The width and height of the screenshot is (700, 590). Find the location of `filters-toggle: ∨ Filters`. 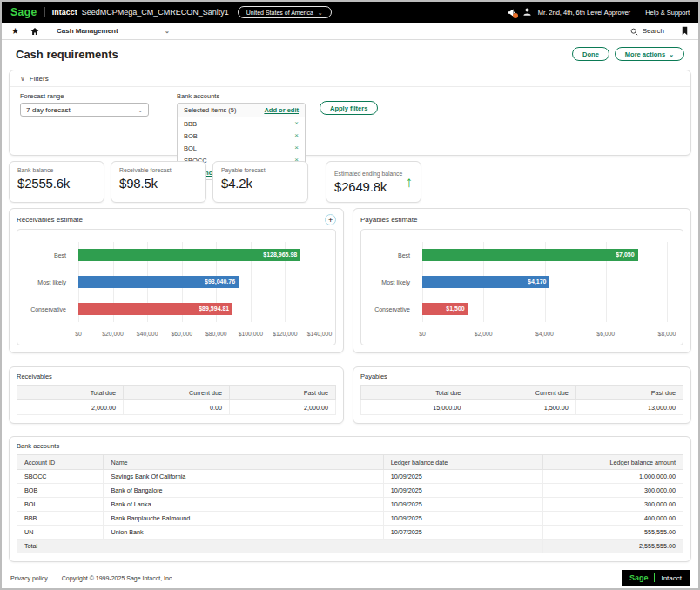

filters-toggle: ∨ Filters is located at coordinates (350, 78).